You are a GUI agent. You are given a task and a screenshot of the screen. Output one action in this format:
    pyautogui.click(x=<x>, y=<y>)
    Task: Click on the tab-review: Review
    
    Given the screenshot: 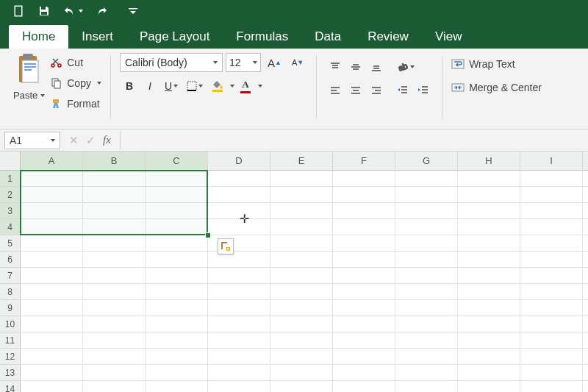 What is the action you would take?
    pyautogui.click(x=388, y=37)
    